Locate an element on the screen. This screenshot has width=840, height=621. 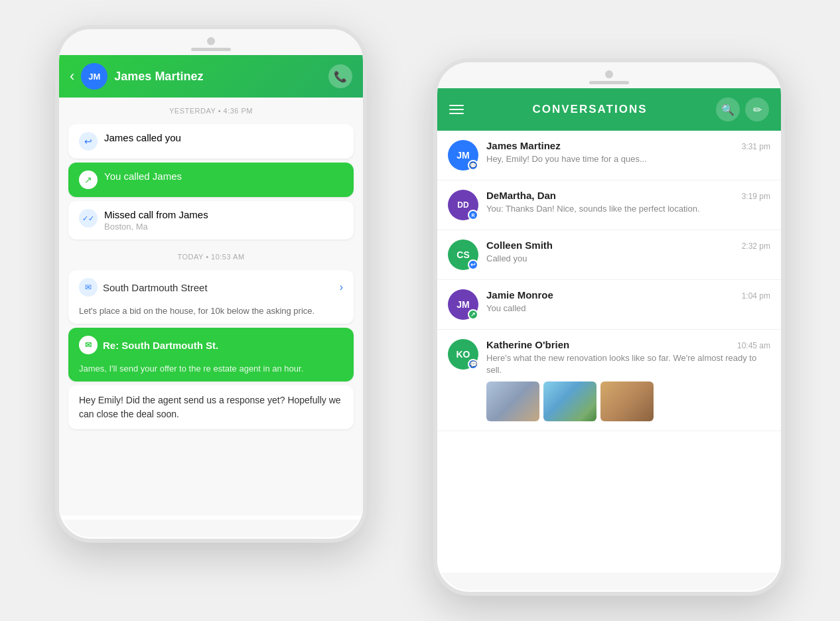
email-sent-icon: ✉ is located at coordinates (88, 345).